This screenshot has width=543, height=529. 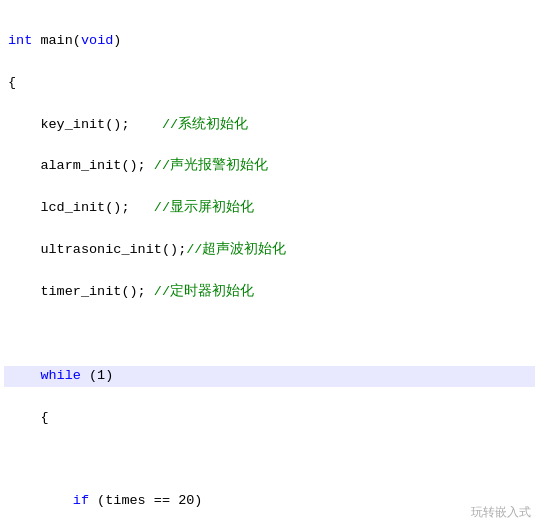 I want to click on line-5: lcd_init(); //显示屏初始化, so click(x=270, y=208).